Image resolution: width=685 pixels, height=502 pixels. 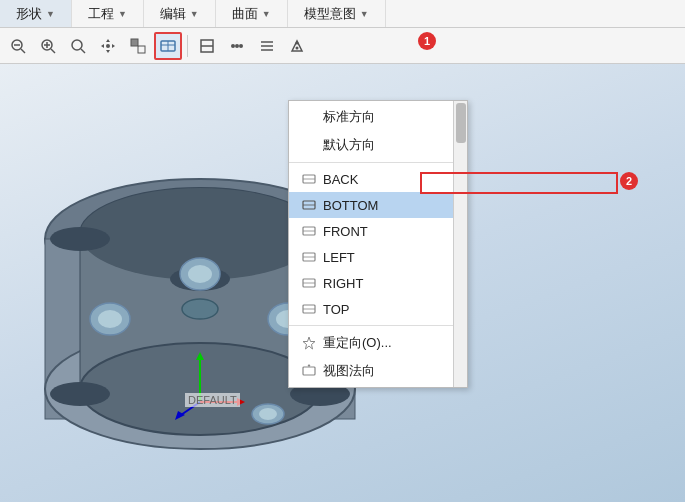 What do you see at coordinates (337, 14) in the screenshot?
I see `menu-model-intent: 模型意图 ▼` at bounding box center [337, 14].